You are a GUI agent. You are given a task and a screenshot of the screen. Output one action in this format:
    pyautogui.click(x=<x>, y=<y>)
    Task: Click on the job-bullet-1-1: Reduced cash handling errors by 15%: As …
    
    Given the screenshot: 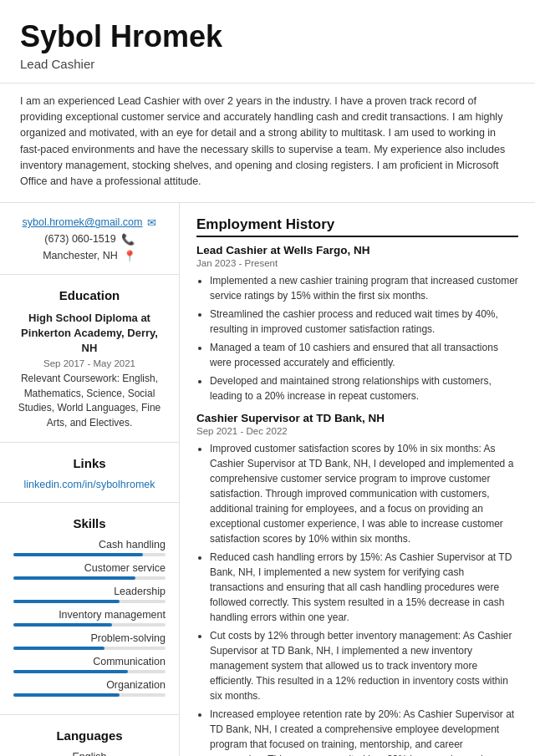 What is the action you would take?
    pyautogui.click(x=364, y=587)
    